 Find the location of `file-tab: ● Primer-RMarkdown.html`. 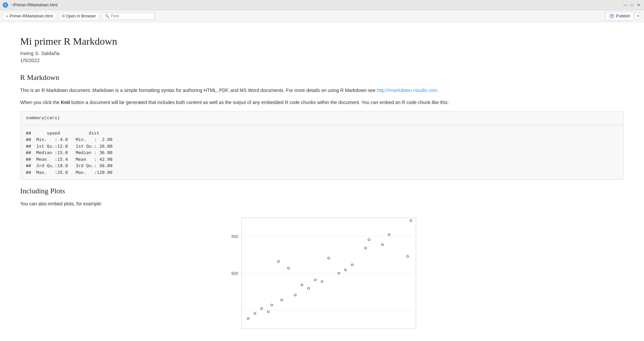

file-tab: ● Primer-RMarkdown.html is located at coordinates (30, 16).